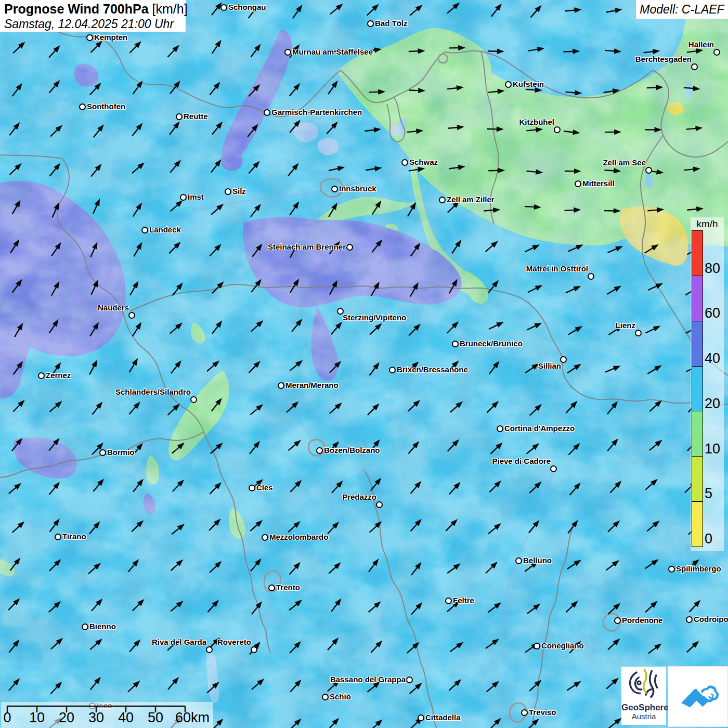 The height and width of the screenshot is (728, 728). I want to click on legend-tick-40: 40, so click(712, 358).